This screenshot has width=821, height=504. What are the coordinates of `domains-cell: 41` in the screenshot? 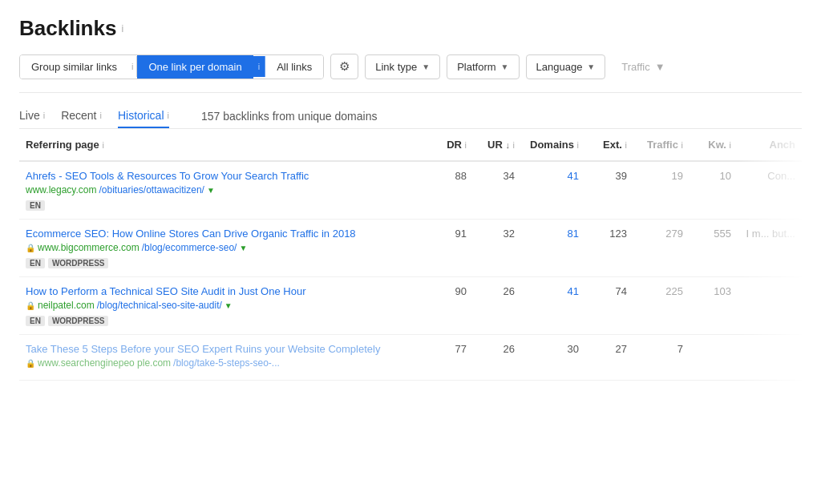 It's located at (553, 306).